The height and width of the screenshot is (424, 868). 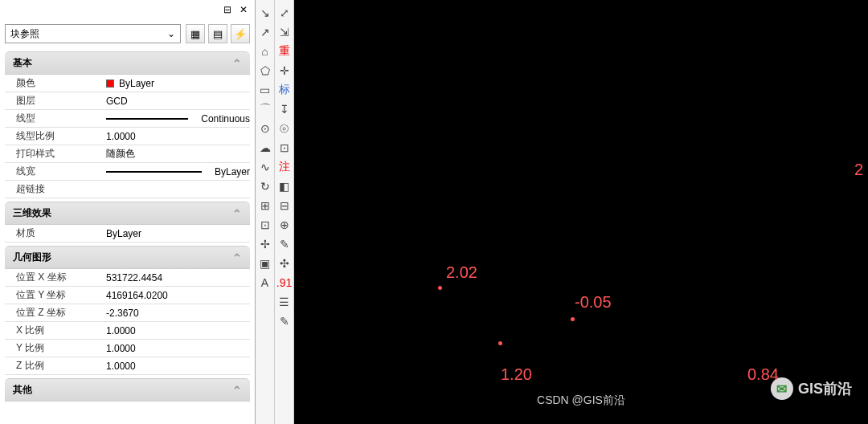 What do you see at coordinates (240, 34) in the screenshot?
I see `filter-icon: ⚡` at bounding box center [240, 34].